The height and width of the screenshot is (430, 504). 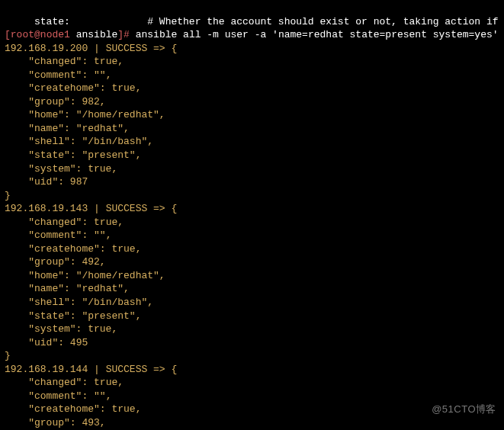 I want to click on result-line: "group": 492,, so click(x=55, y=262).